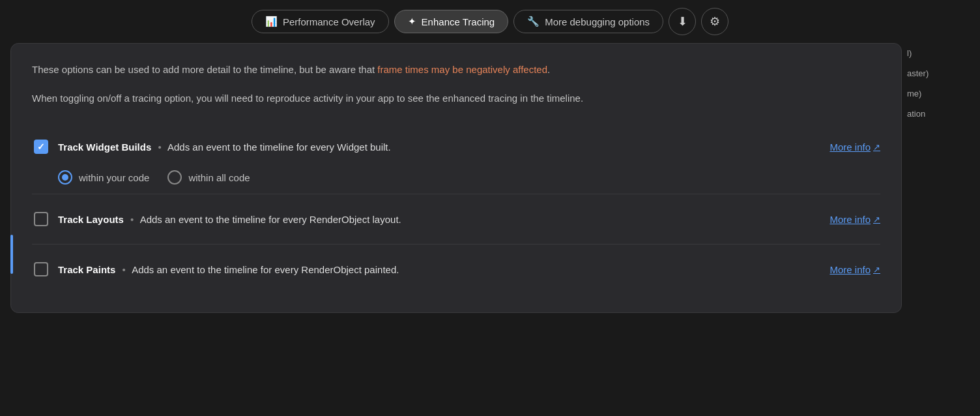  What do you see at coordinates (456, 269) in the screenshot?
I see `track-paints-block: Track Paints • Adds an event to the time…` at bounding box center [456, 269].